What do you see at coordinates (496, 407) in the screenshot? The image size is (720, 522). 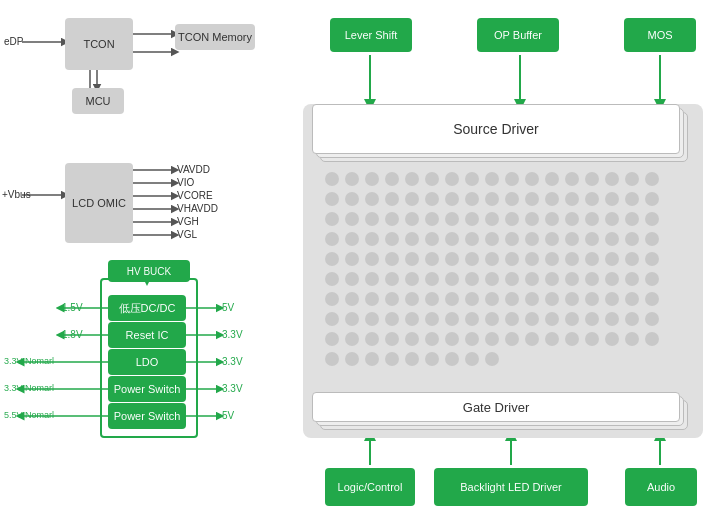 I see `gate-driver-box: Gate Driver` at bounding box center [496, 407].